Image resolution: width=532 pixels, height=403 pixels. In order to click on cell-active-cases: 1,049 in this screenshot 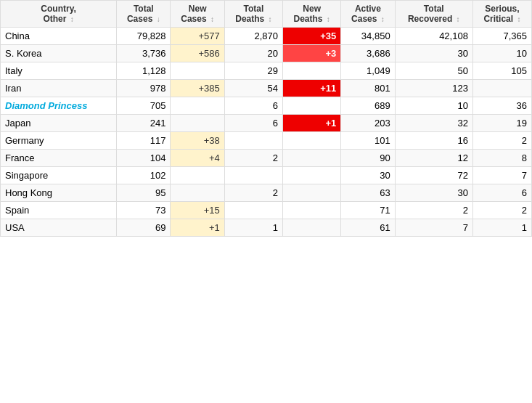, I will do `click(368, 71)`.